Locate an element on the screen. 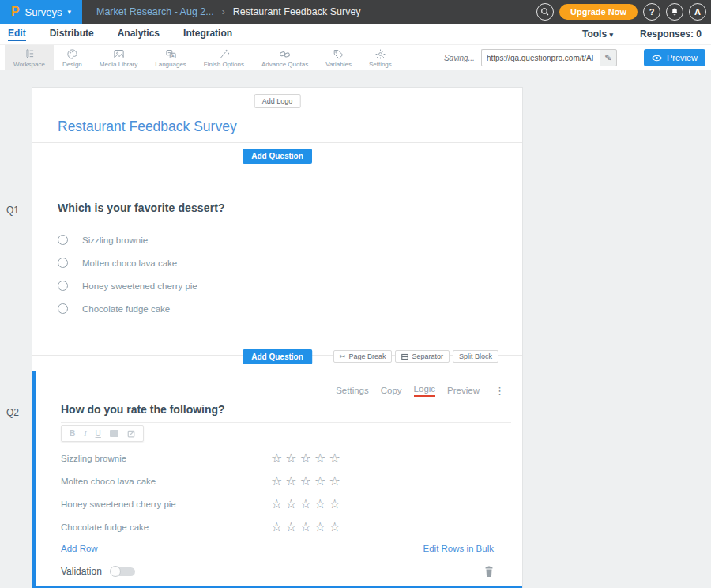  q2-preview-link: Preview is located at coordinates (463, 390).